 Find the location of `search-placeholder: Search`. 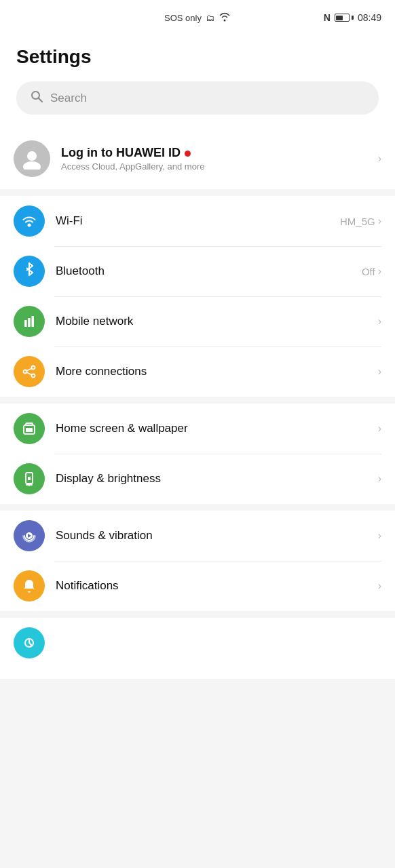

search-placeholder: Search is located at coordinates (69, 98).